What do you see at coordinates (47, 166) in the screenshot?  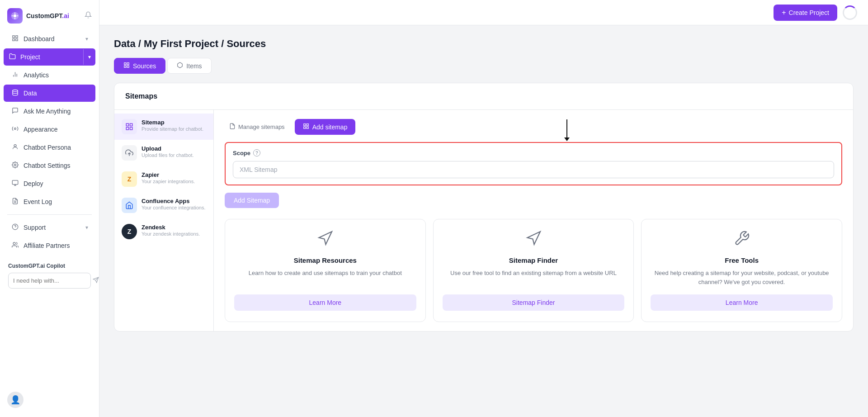 I see `chatbot-settings-label: Chatbot Settings` at bounding box center [47, 166].